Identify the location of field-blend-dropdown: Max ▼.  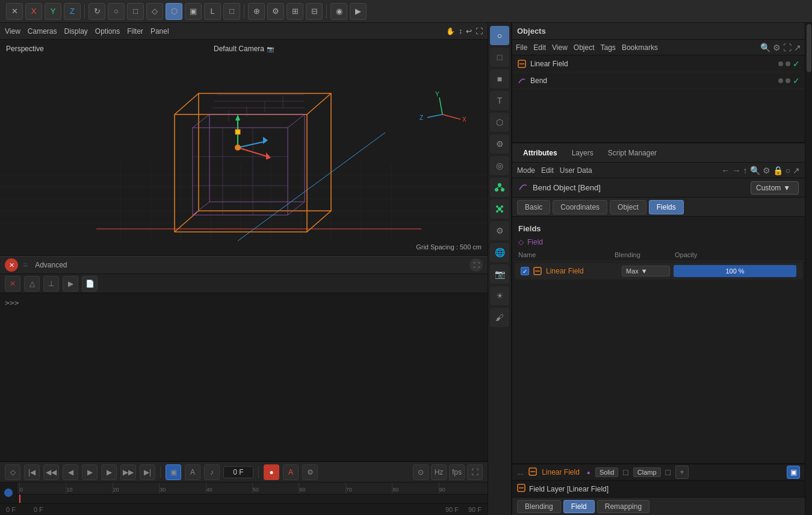
(646, 271).